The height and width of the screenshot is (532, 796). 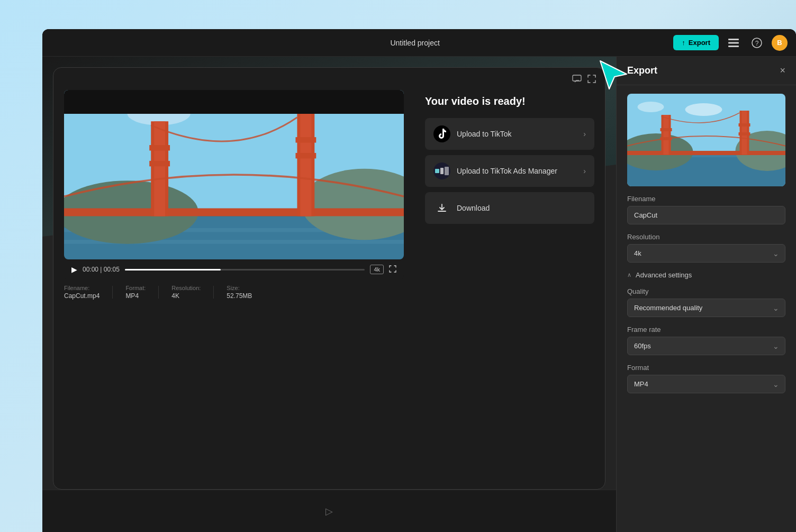 I want to click on quality-label: Quality, so click(x=706, y=291).